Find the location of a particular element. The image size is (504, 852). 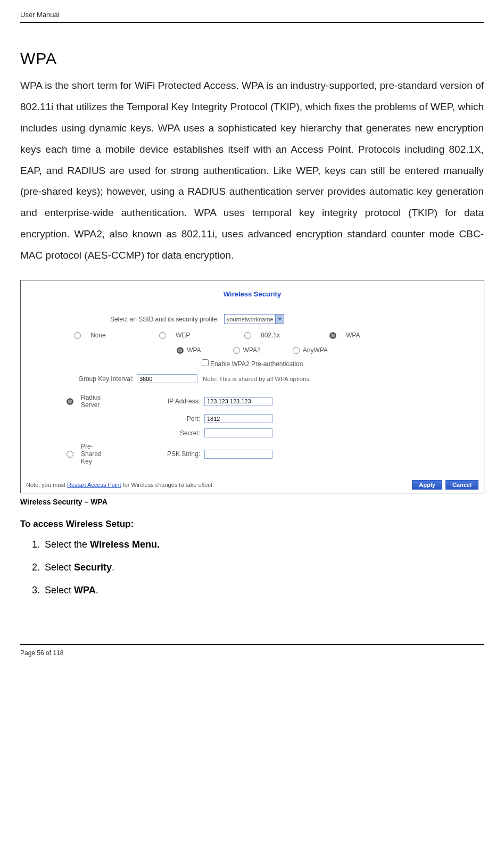

panel-title: Wireless Security is located at coordinates (252, 297).